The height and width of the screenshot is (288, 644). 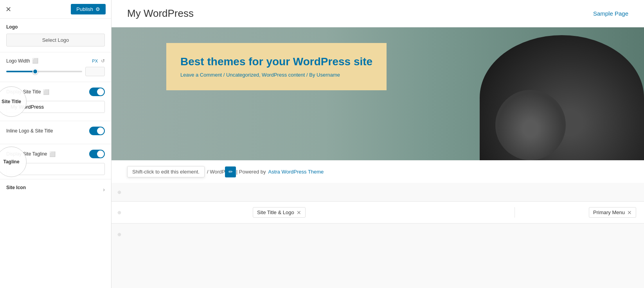 What do you see at coordinates (52, 154) in the screenshot?
I see `monitor-icon-3: ⬜` at bounding box center [52, 154].